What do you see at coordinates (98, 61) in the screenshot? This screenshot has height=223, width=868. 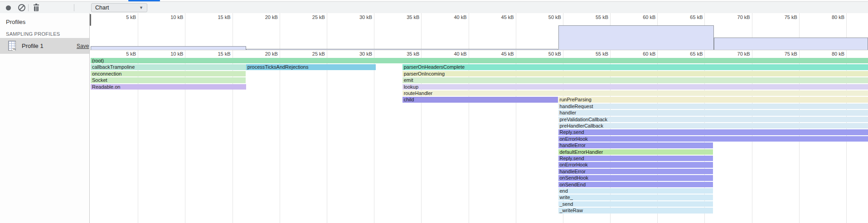 I see `flame-frame-label: (root)` at bounding box center [98, 61].